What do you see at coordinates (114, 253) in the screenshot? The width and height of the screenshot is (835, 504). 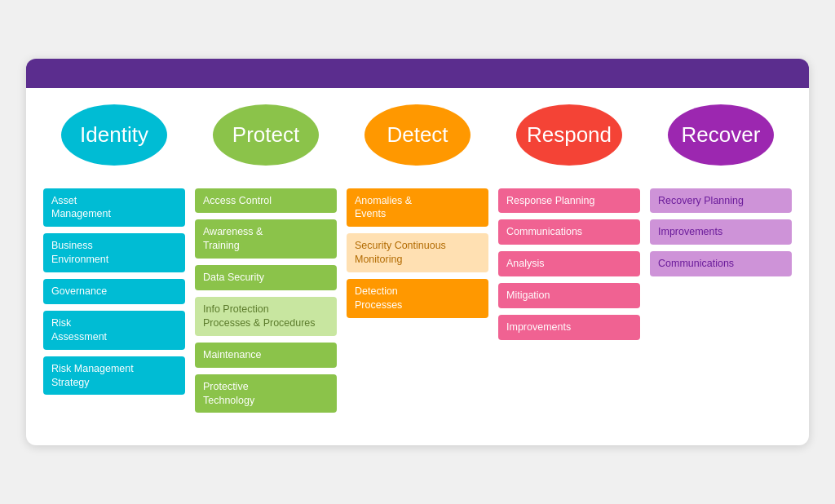 I see `list-item: Business Environment` at bounding box center [114, 253].